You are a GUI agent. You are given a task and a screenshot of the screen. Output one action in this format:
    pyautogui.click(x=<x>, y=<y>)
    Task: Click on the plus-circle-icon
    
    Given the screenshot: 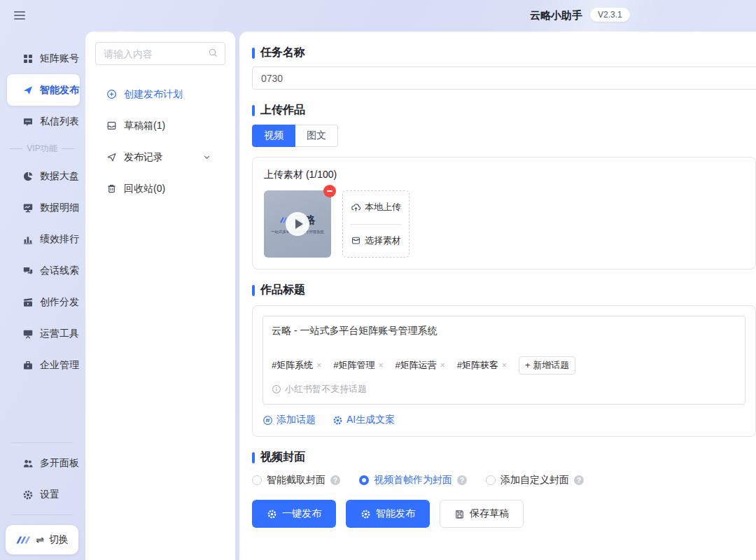 What is the action you would take?
    pyautogui.click(x=112, y=94)
    